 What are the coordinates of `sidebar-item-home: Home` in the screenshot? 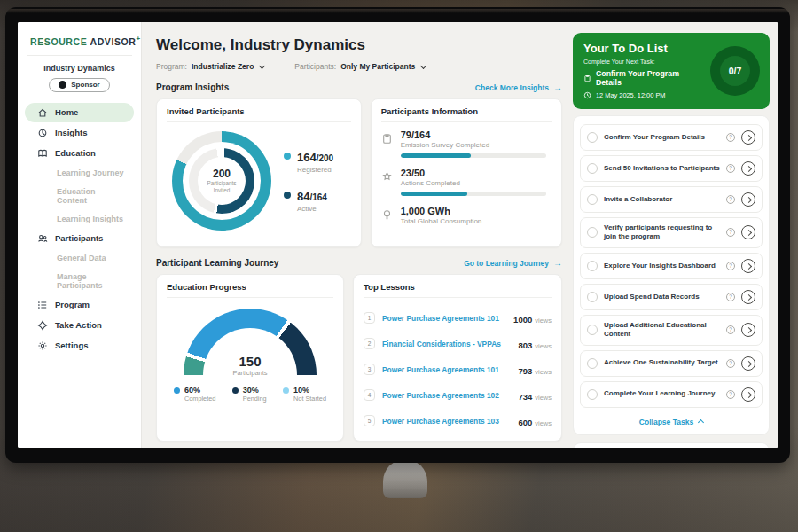 It's located at (80, 113).